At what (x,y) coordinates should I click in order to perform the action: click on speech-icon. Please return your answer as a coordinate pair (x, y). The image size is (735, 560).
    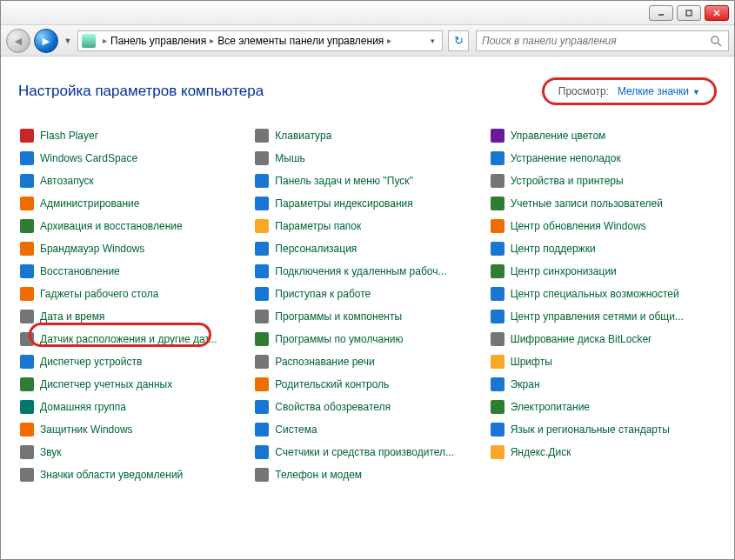
    Looking at the image, I should click on (262, 362).